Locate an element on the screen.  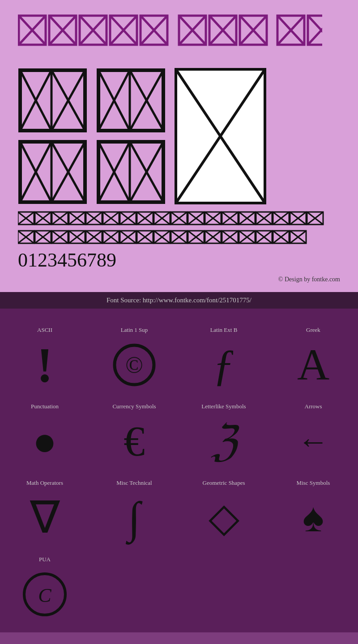
char-cell-latinextb: Latin Ext B ƒ is located at coordinates (224, 356).